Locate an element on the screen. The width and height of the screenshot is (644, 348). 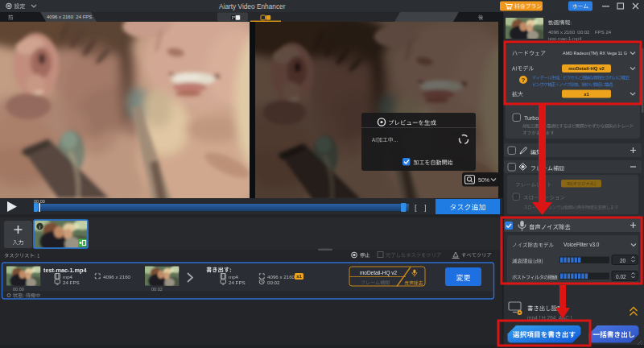
svg-text: Turbo is located at coordinates (531, 118).